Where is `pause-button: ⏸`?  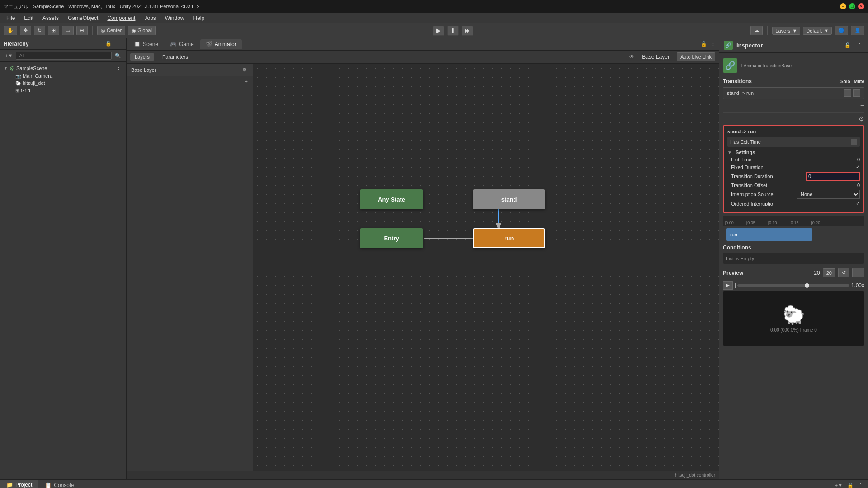
pause-button: ⏸ is located at coordinates (453, 31).